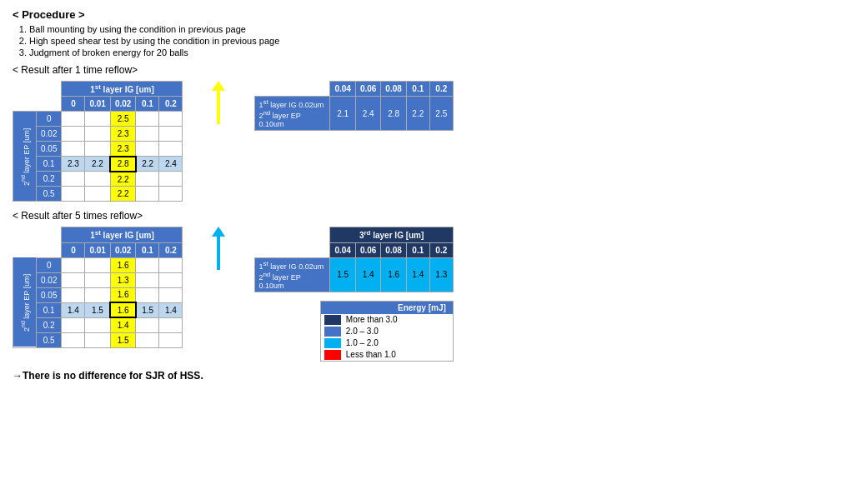 This screenshot has width=868, height=489. What do you see at coordinates (98, 164) in the screenshot?
I see `table-row: 0.1 2.3 2.2 2.8 2.2 2.4` at bounding box center [98, 164].